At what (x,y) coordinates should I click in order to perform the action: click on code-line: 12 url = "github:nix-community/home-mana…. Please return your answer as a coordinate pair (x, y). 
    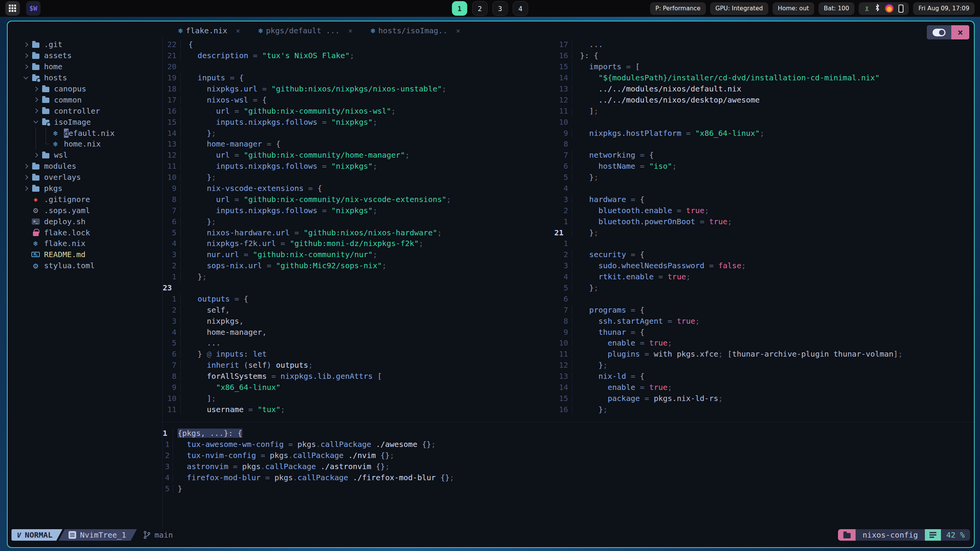
    Looking at the image, I should click on (358, 155).